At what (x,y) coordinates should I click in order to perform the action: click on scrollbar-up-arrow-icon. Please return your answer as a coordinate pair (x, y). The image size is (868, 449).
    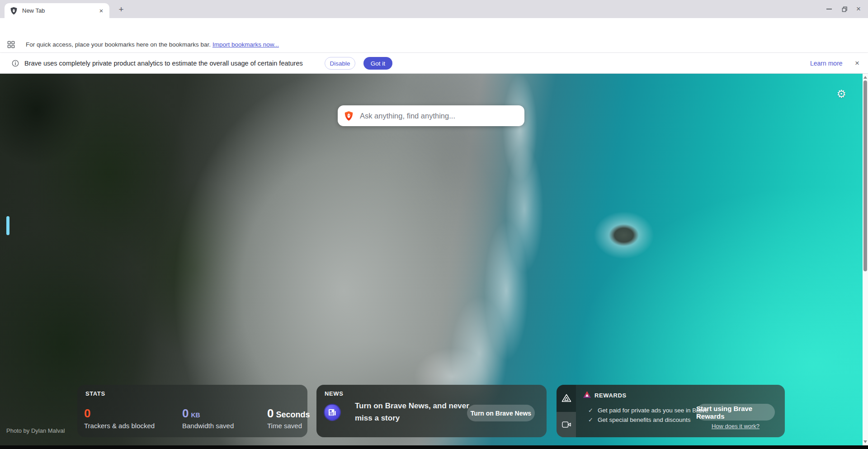
    Looking at the image, I should click on (865, 77).